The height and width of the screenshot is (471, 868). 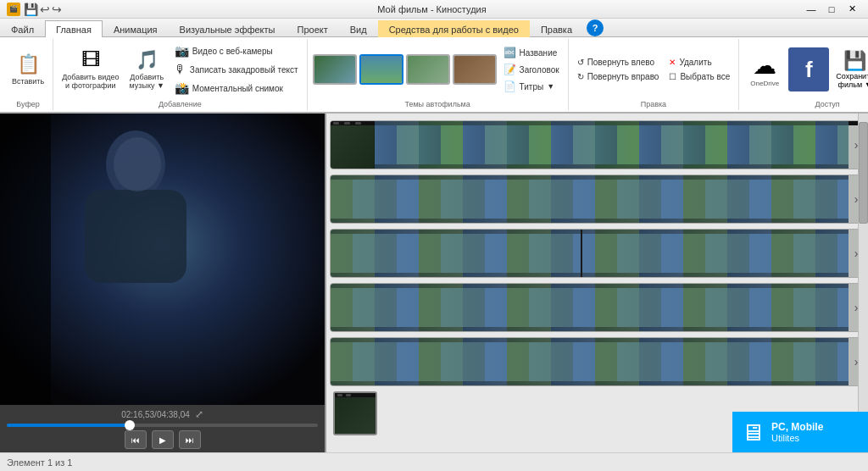 I want to click on play-button: ▶, so click(x=163, y=440).